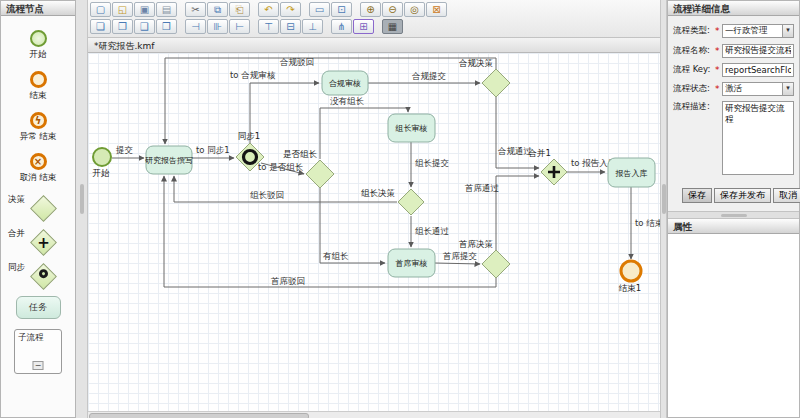 This screenshot has height=418, width=800. What do you see at coordinates (758, 31) in the screenshot?
I see `process-type-select: —行政管理▾` at bounding box center [758, 31].